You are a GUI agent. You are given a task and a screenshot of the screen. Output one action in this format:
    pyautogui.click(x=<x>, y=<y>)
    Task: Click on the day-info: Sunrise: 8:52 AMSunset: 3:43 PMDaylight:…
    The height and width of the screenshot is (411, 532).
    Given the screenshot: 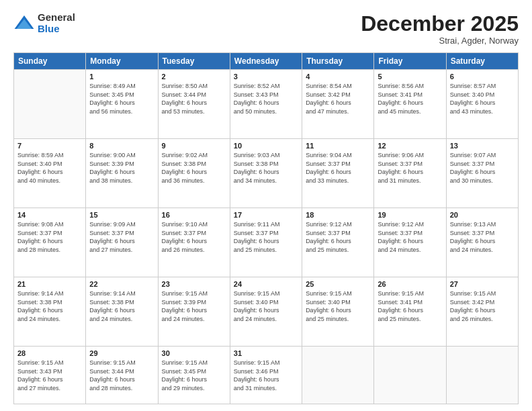 What is the action you would take?
    pyautogui.click(x=266, y=99)
    